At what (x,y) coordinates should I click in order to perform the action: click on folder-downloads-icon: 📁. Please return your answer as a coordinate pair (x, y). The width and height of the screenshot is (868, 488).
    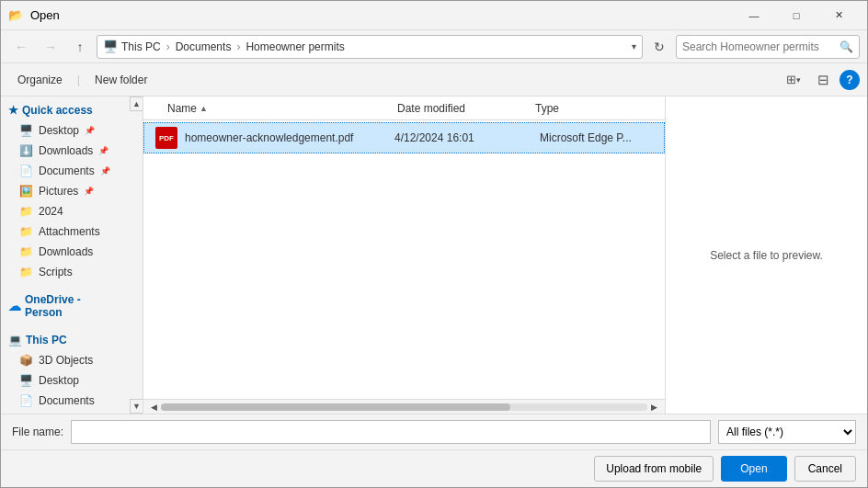
    Looking at the image, I should click on (26, 252).